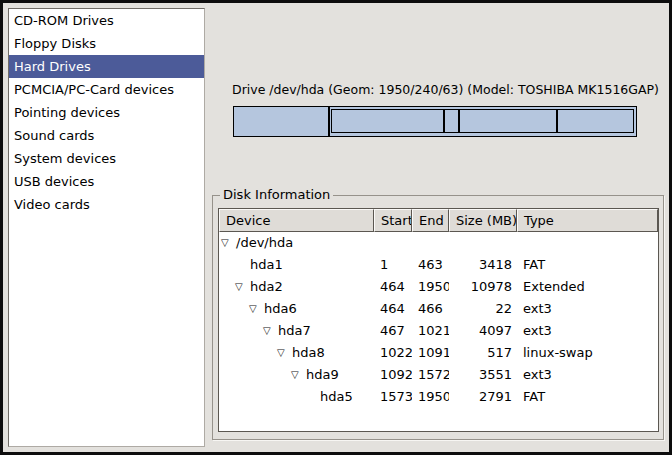  What do you see at coordinates (450, 90) in the screenshot?
I see `drive-title: Drive /dev/hda (Geom: 1950/240/63) (Mode…` at bounding box center [450, 90].